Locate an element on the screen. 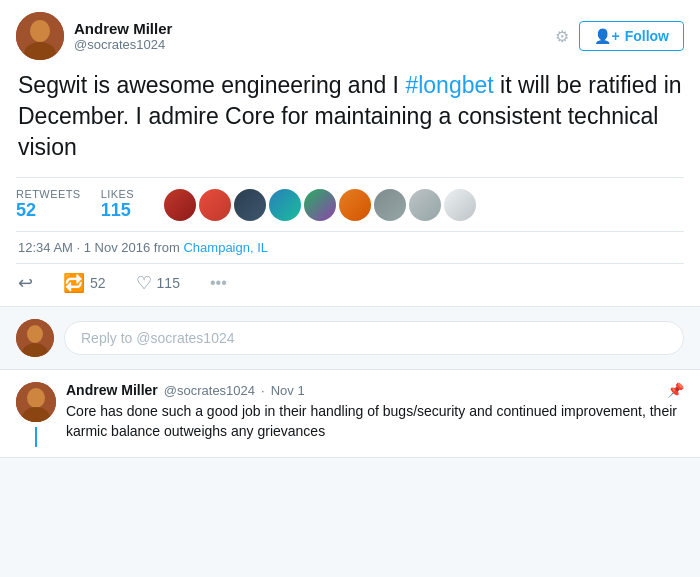  author-handle: @socrates1024 is located at coordinates (123, 44).